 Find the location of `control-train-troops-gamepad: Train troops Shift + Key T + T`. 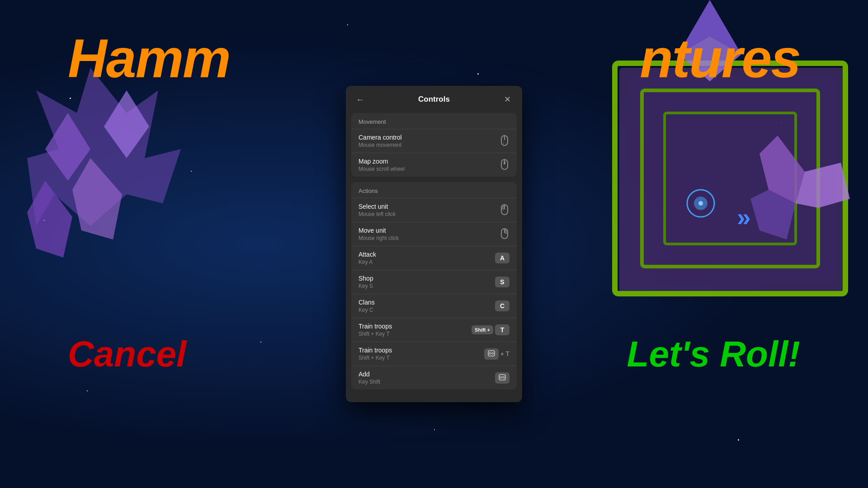

control-train-troops-gamepad: Train troops Shift + Key T + T is located at coordinates (434, 353).